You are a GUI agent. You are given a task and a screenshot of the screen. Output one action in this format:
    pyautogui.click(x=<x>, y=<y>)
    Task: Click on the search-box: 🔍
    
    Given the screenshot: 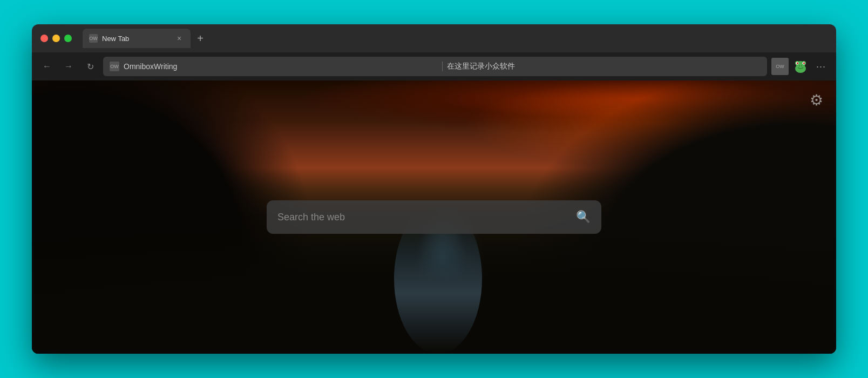 What is the action you would take?
    pyautogui.click(x=434, y=217)
    